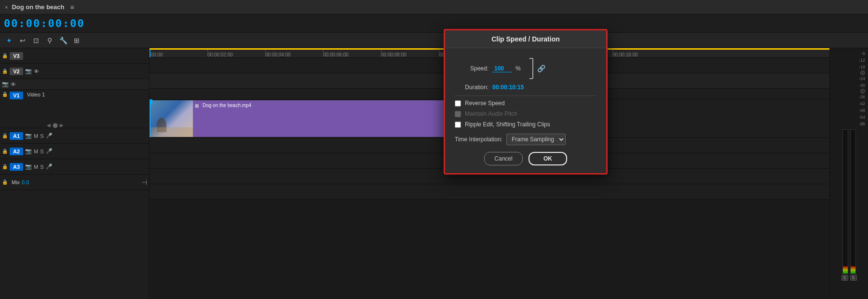 This screenshot has width=868, height=299. I want to click on link-icon: 🔗, so click(541, 68).